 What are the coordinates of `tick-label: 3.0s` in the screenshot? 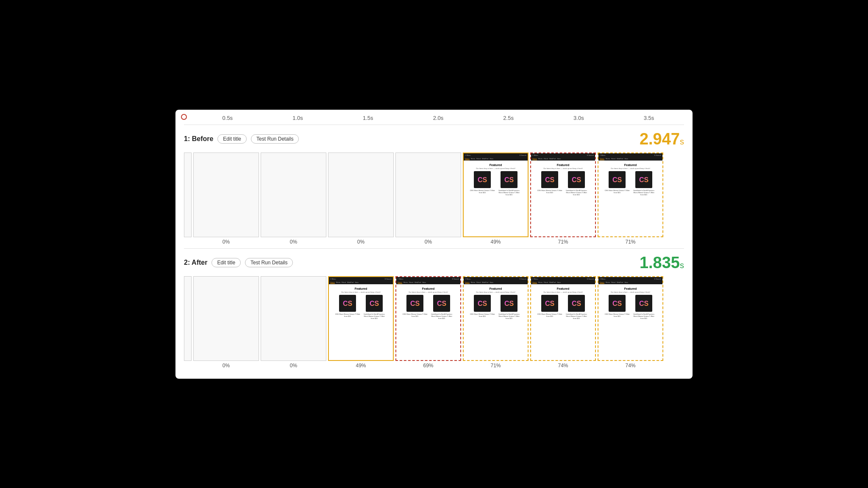 It's located at (579, 118).